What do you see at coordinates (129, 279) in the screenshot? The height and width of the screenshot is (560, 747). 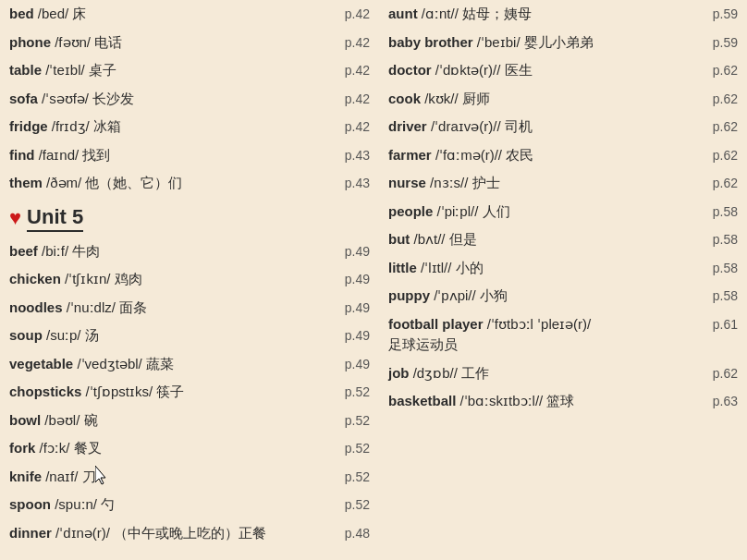 I see `word-chinese: 鸡肉` at bounding box center [129, 279].